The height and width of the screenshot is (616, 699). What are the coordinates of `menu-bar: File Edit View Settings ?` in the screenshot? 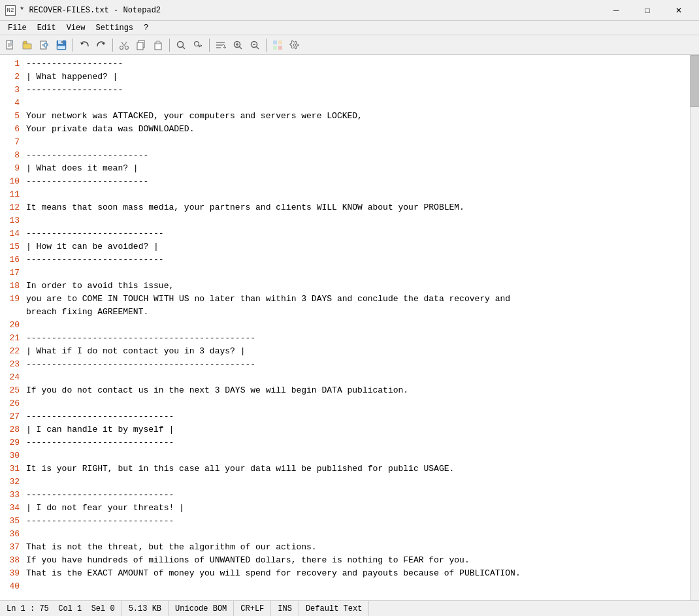 It's located at (350, 28).